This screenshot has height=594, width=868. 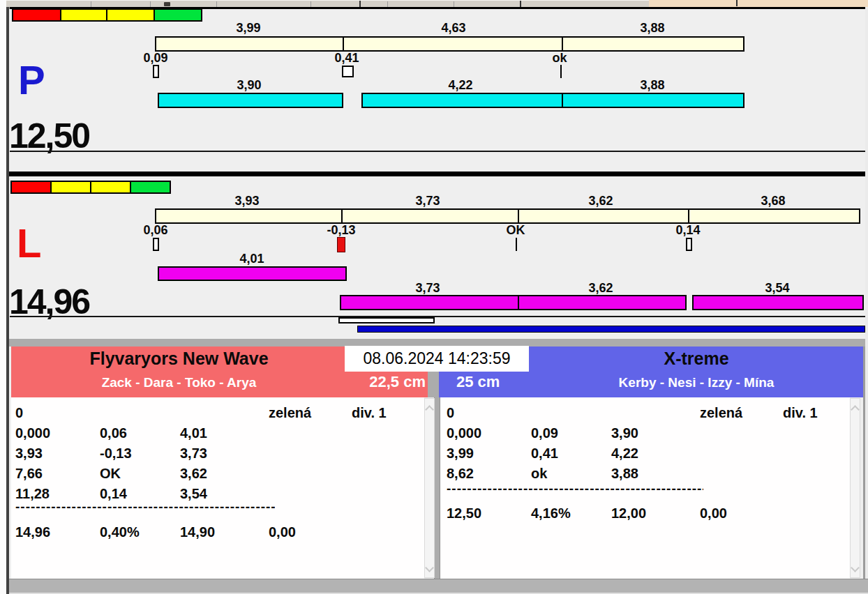 What do you see at coordinates (155, 230) in the screenshot?
I see `cross-offset-label: 0,06` at bounding box center [155, 230].